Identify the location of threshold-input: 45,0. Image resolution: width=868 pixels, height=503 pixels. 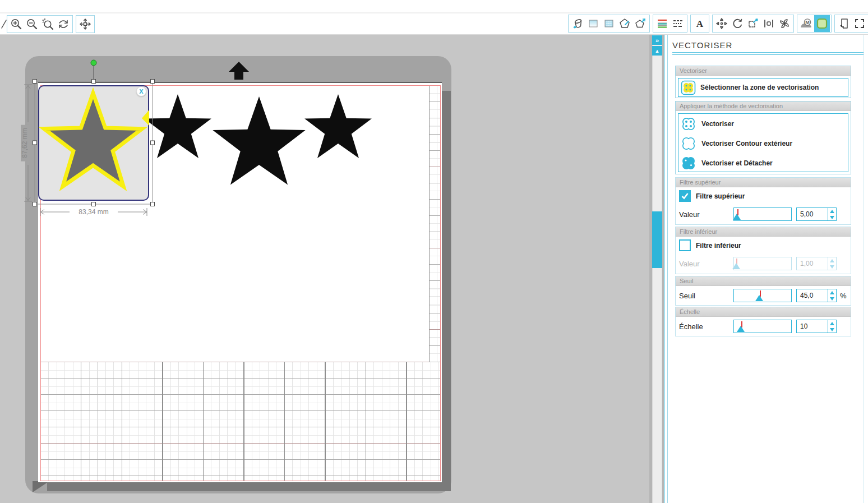
(812, 296).